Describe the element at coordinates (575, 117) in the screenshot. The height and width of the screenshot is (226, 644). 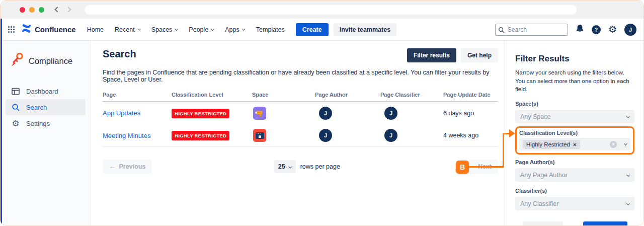
I see `spaces-filter-select: Any Space` at that location.